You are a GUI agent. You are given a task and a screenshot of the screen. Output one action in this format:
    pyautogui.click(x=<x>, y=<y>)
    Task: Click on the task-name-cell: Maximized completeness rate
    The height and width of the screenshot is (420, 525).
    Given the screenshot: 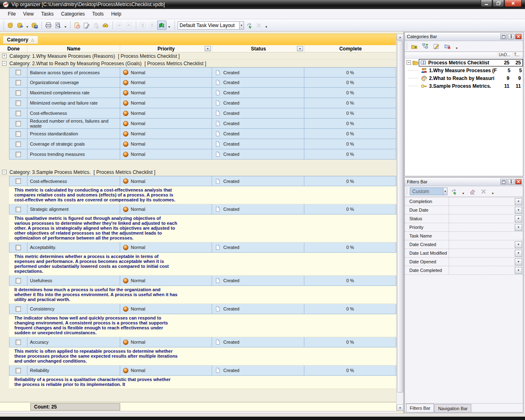 What is the action you would take?
    pyautogui.click(x=74, y=93)
    